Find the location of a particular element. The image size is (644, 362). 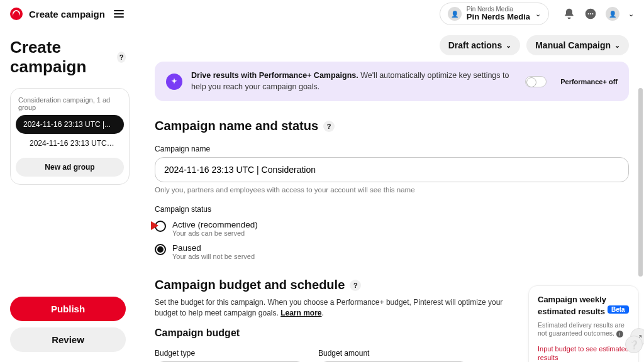

draft-actions-button: Draft actions⌄ is located at coordinates (480, 45).